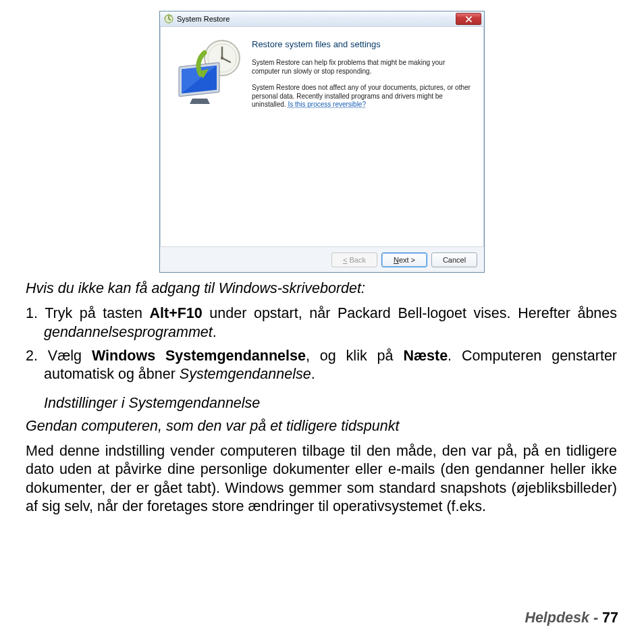 Image resolution: width=644 pixels, height=644 pixels. Describe the element at coordinates (362, 45) in the screenshot. I see `dialog-title: Restore system files and settings` at that location.